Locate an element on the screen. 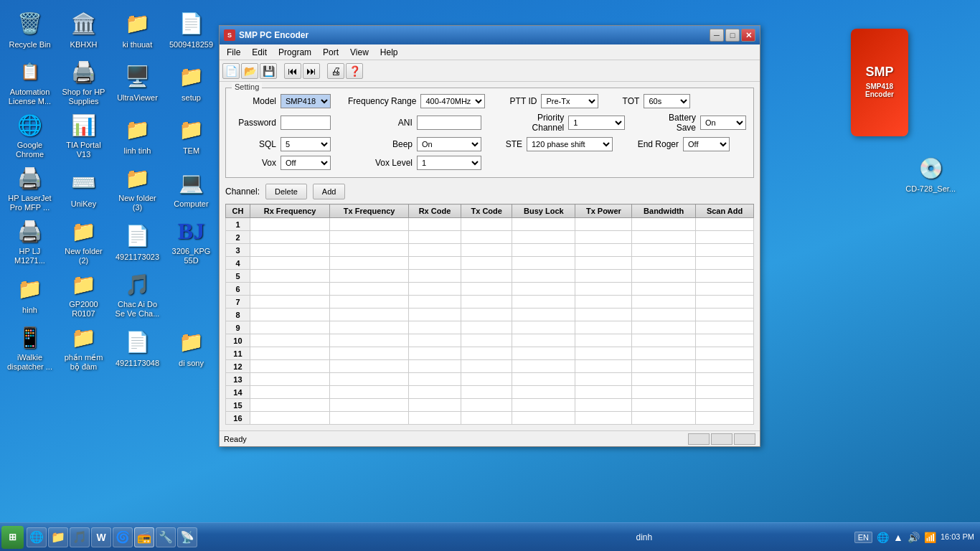 The image size is (980, 551). desktop-icon-ultraviewer: 🖥️ UltraViewer is located at coordinates (138, 83).